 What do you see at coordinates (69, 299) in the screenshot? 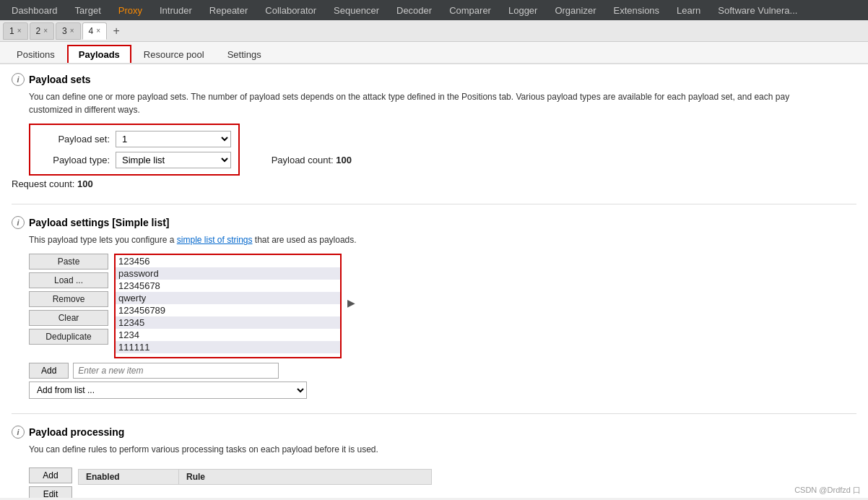
I see `list-buttons: Paste Load ... Remove Clear Deduplicate` at bounding box center [69, 299].